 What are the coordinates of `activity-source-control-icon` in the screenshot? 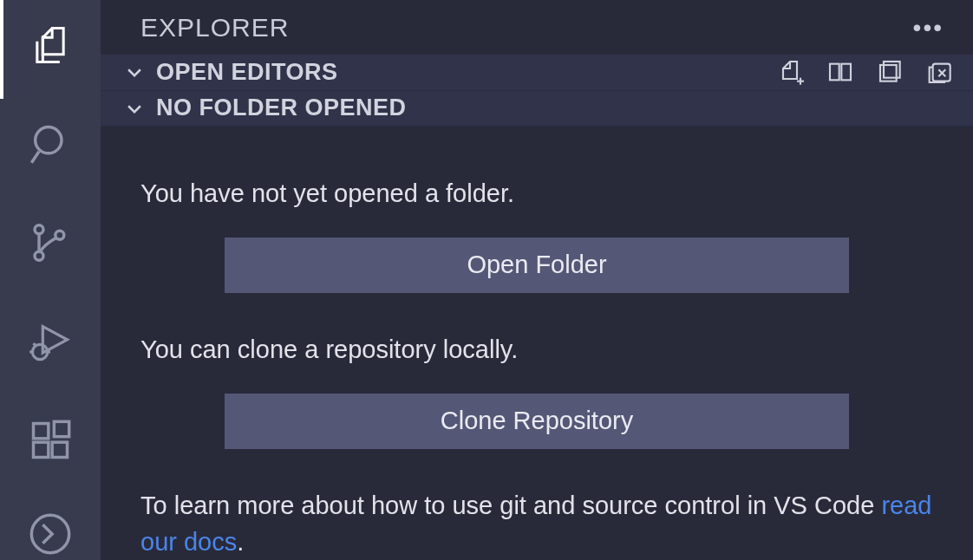 It's located at (50, 243).